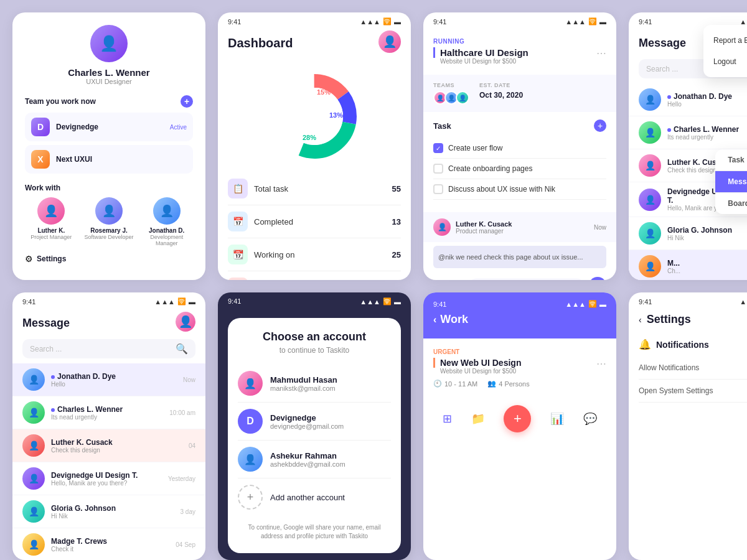 The height and width of the screenshot is (560, 747). Describe the element at coordinates (314, 422) in the screenshot. I see `account-devignedge: D Devignedge devignedge@gmail.com` at that location.